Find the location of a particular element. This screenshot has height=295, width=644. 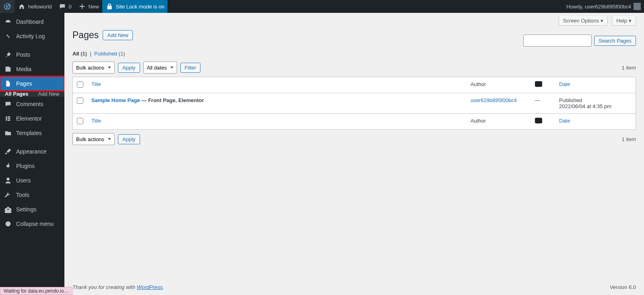

help-label: Help is located at coordinates (621, 21).